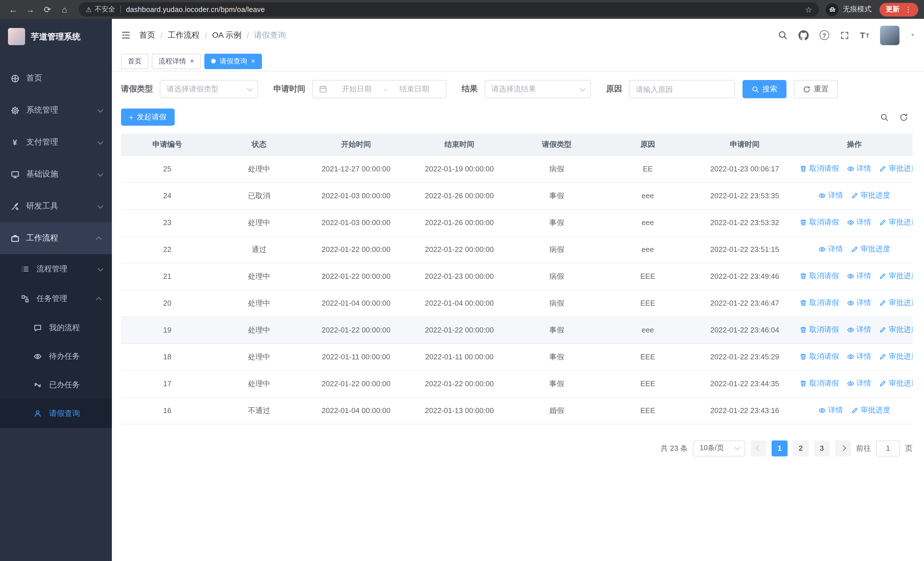 The image size is (924, 561). What do you see at coordinates (824, 35) in the screenshot?
I see `help-icon: ?` at bounding box center [824, 35].